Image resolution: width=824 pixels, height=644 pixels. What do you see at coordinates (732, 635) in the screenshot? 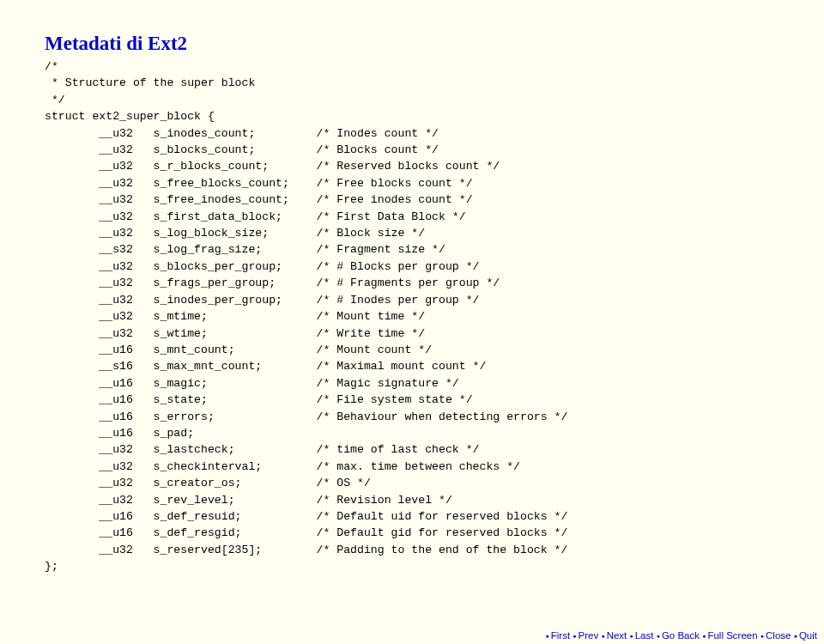
I see `nav-link-full-screen: Full Screen` at bounding box center [732, 635].